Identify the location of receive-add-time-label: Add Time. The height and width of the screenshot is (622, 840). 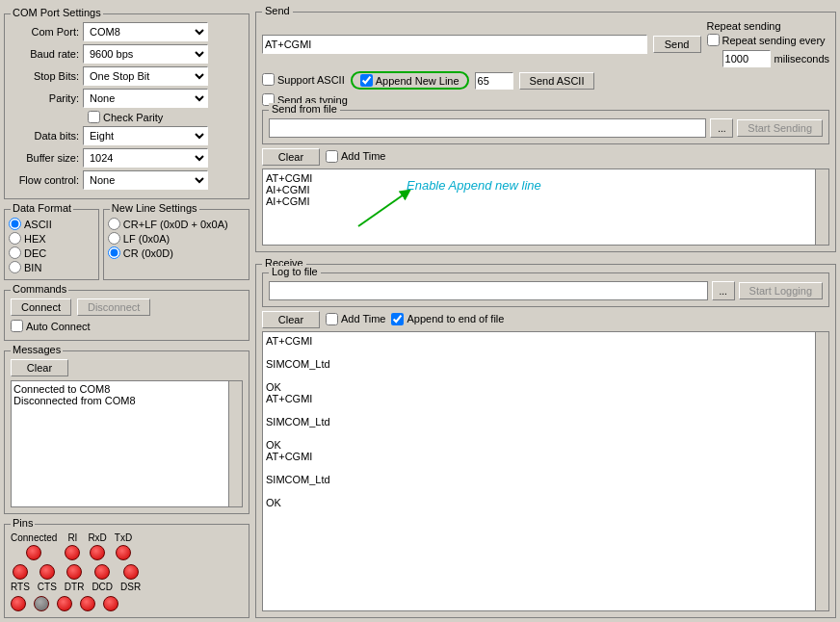
(363, 319).